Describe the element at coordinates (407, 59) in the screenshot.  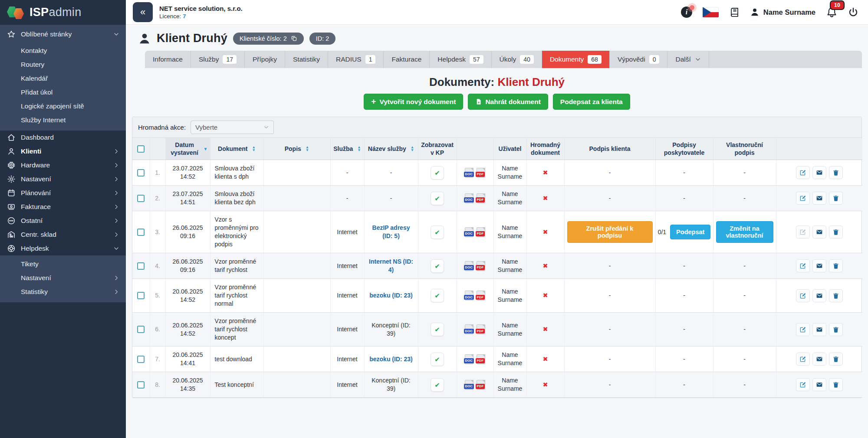
I see `tab-fakturace: Fakturace` at that location.